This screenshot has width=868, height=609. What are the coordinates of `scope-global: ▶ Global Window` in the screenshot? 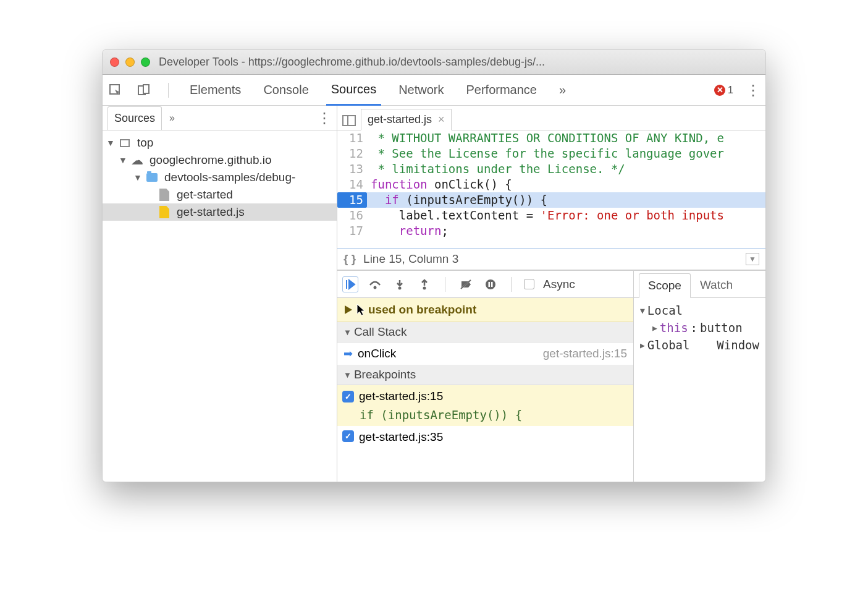 It's located at (699, 345).